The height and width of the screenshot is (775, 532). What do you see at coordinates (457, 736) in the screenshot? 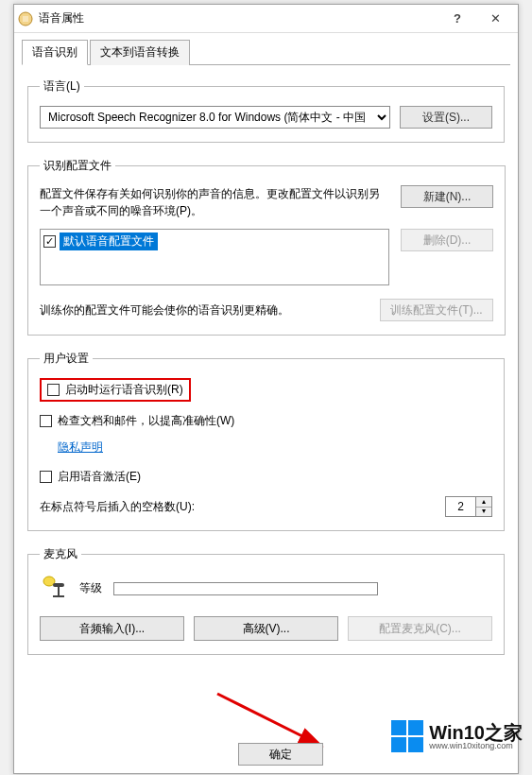
I see `watermark: Win10之家 www.win10xitong.com` at bounding box center [457, 736].